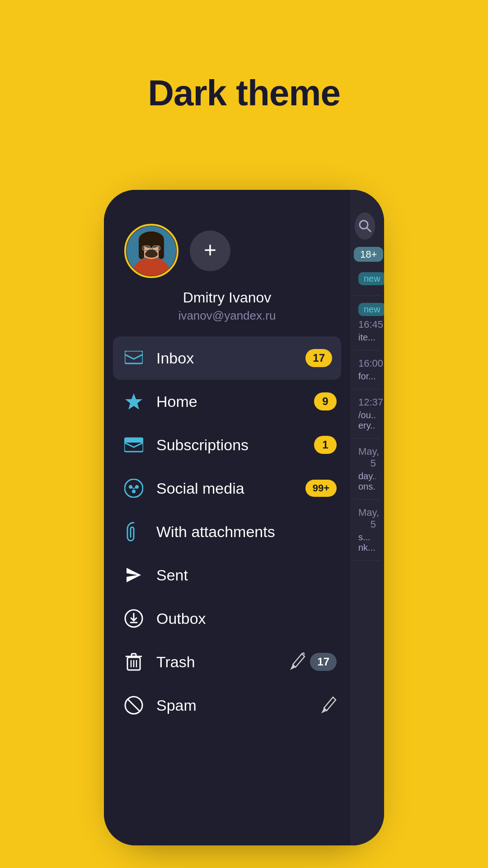 Image resolution: width=488 pixels, height=868 pixels. What do you see at coordinates (365, 226) in the screenshot?
I see `search-button` at bounding box center [365, 226].